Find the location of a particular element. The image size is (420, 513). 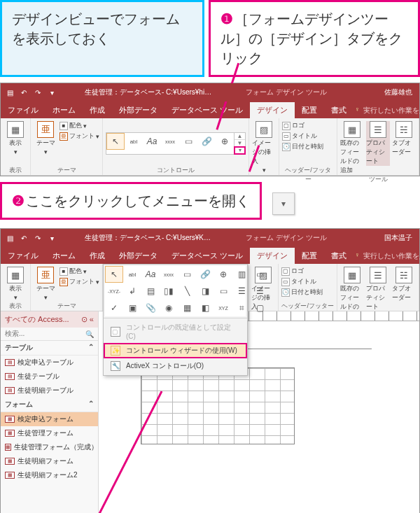

controls-gallery: ↖ abl Aa xxxx ▭ 🔗 ⊕ ▲ ▼ ▾ is located at coordinates (176, 143).